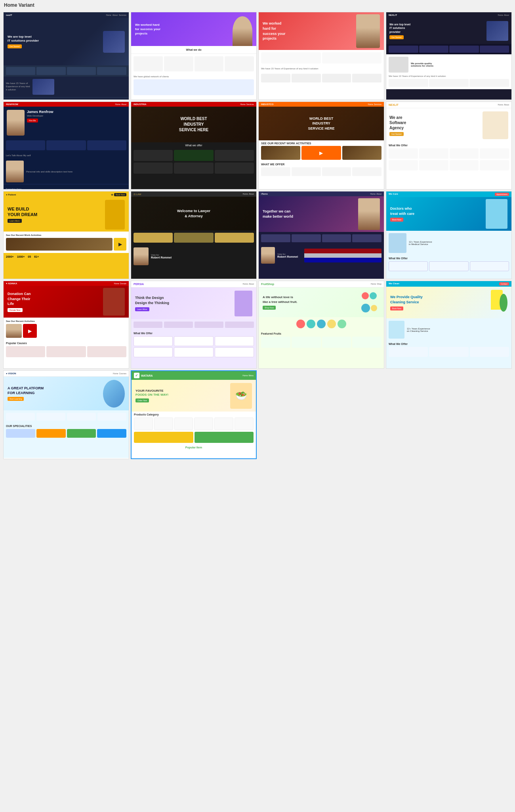 This screenshot has height=812, width=515. What do you see at coordinates (66, 56) in the screenshot?
I see `card-it-solutions-dark: nexIT Home About Services We are top lev…` at bounding box center [66, 56].